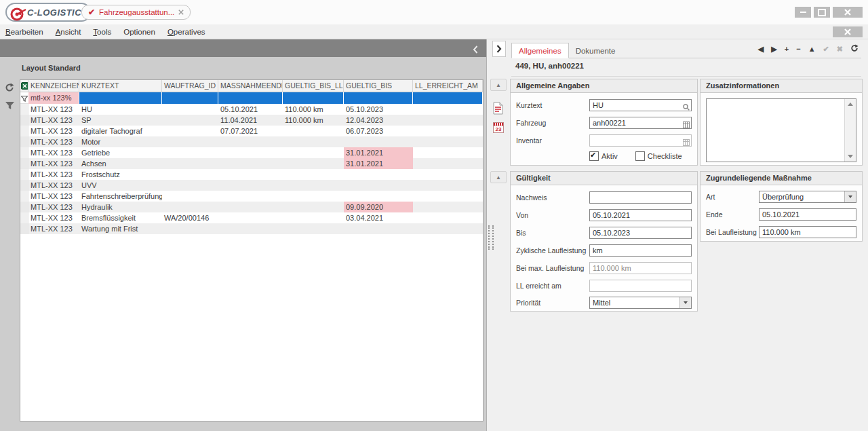  Describe the element at coordinates (252, 131) in the screenshot. I see `table-row: MTL-XX 123digitaler Tachograf07.07.20210…` at that location.